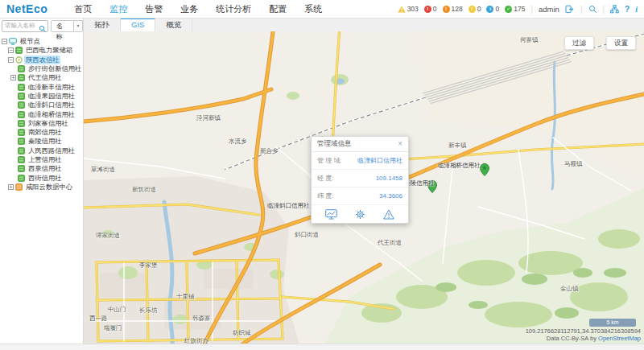 This screenshot has width=644, height=350. Describe the element at coordinates (42, 151) in the screenshot. I see `tree-item-12: 人民西路信用社` at that location.